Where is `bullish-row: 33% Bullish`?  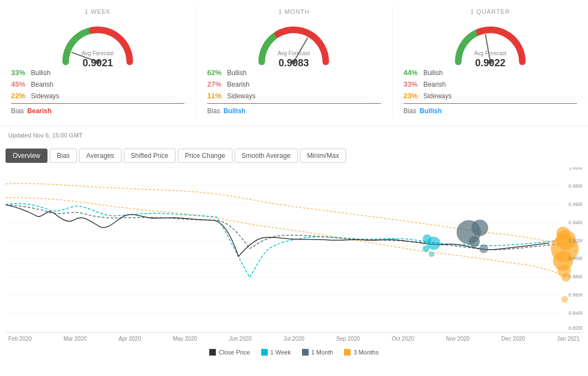 bullish-row: 33% Bullish is located at coordinates (98, 73).